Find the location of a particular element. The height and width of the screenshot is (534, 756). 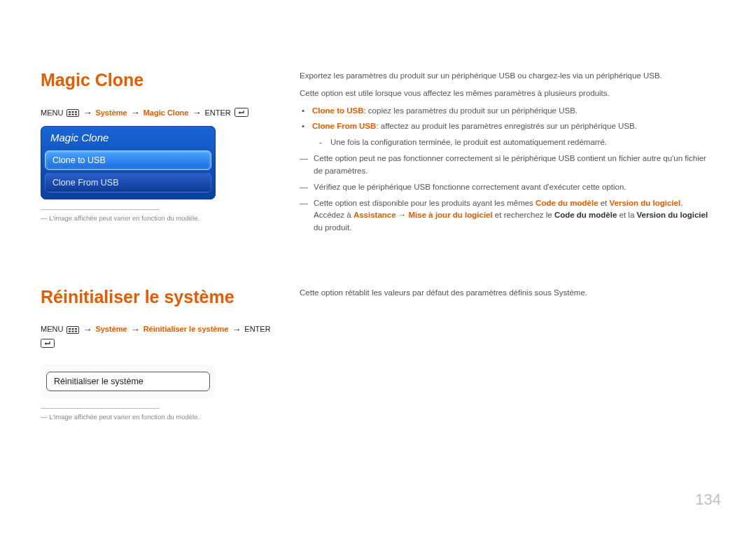

osd-item-clone-to-usb: Clone to USB is located at coordinates (128, 160).